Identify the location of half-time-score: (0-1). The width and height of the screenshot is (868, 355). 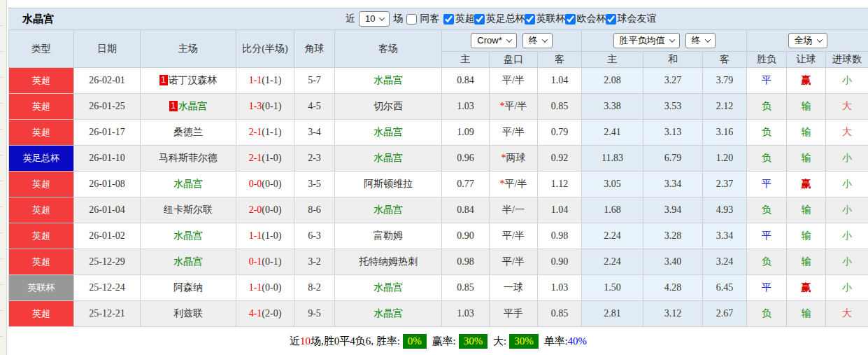
(271, 106).